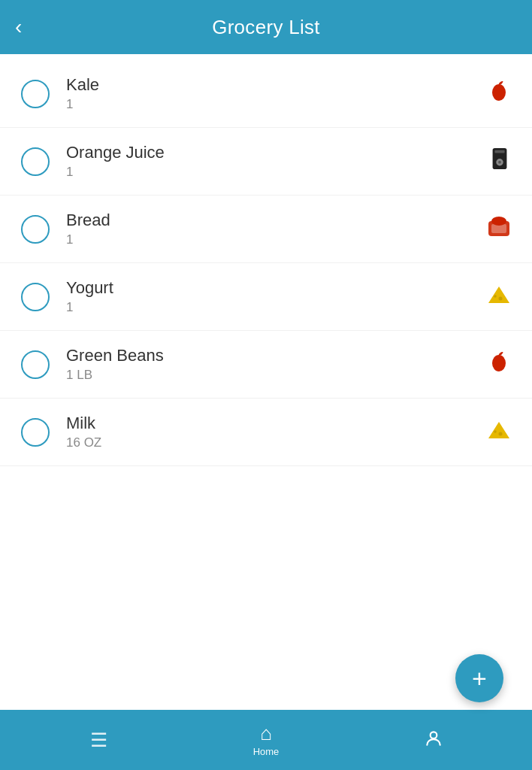 The width and height of the screenshot is (532, 770). What do you see at coordinates (99, 740) in the screenshot?
I see `nav-item-list: ☰` at bounding box center [99, 740].